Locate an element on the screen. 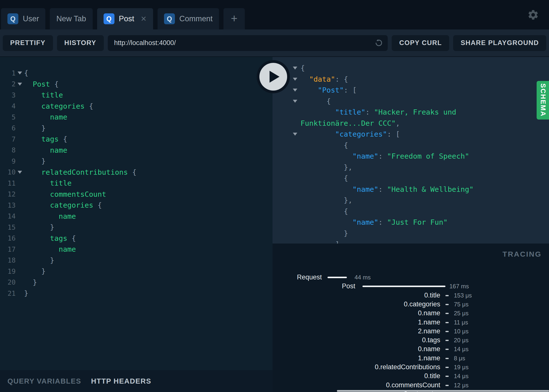 This screenshot has width=549, height=392. tracing-row-value: 20 μs is located at coordinates (461, 340).